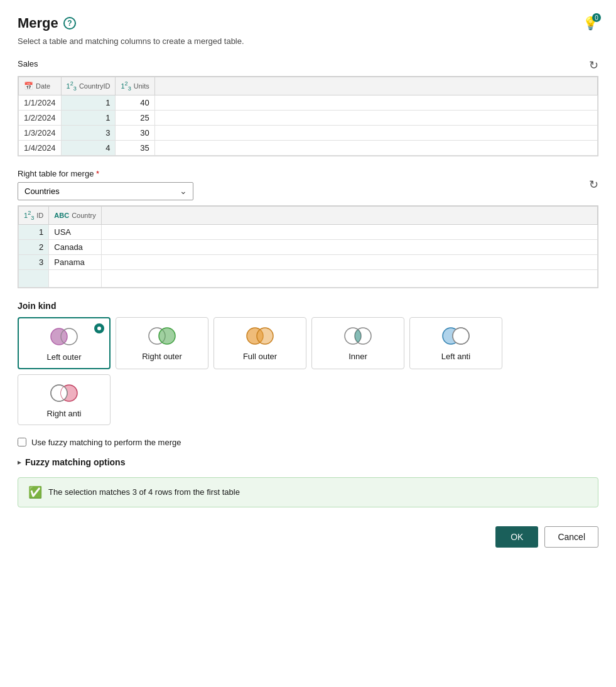  I want to click on table-row: 1/3/2024 3 30, so click(308, 133).